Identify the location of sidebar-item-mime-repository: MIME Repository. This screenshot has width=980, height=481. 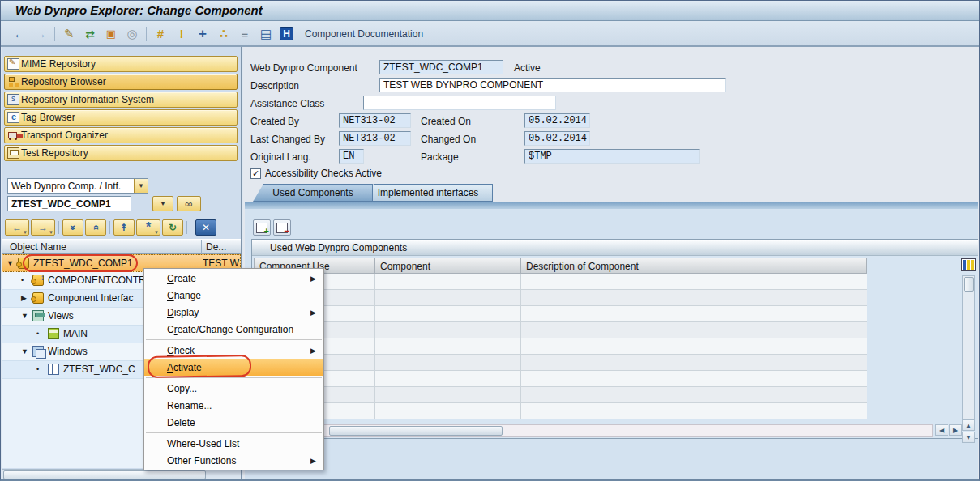
(121, 64).